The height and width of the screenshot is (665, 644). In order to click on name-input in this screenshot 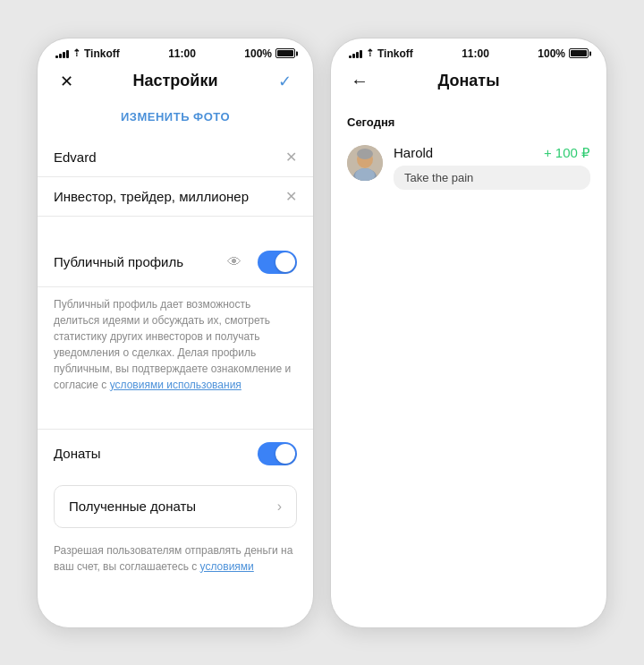, I will do `click(170, 158)`.